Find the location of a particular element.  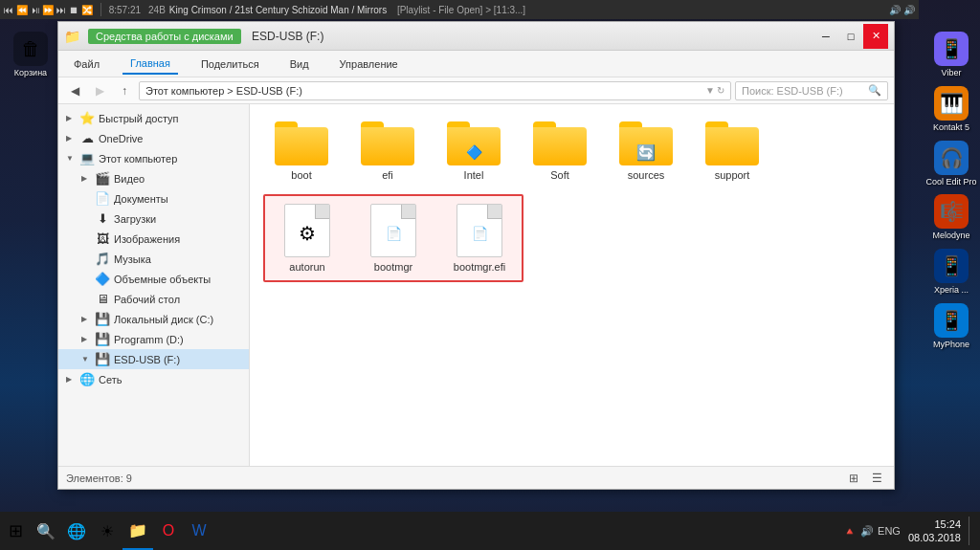

sidebar-item-desktop: 🖥 Рабочий стол is located at coordinates (153, 298).